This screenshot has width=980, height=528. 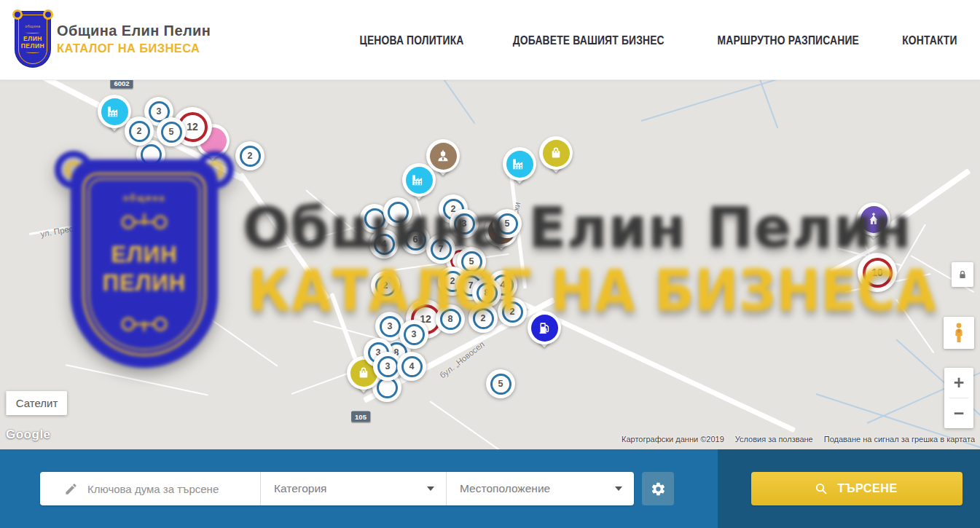 What do you see at coordinates (857, 489) in the screenshot?
I see `search-button: ТЪРСЕНЕ` at bounding box center [857, 489].